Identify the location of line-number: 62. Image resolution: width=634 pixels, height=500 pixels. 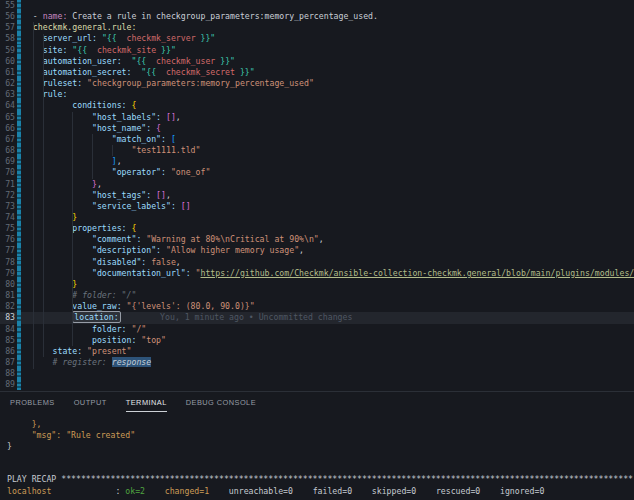
(8, 84).